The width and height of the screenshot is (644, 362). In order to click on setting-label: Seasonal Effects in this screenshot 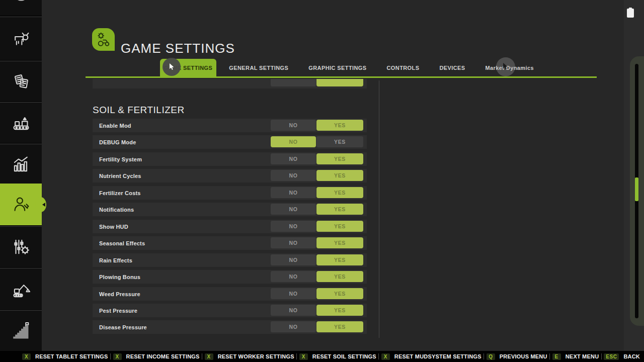, I will do `click(122, 243)`.